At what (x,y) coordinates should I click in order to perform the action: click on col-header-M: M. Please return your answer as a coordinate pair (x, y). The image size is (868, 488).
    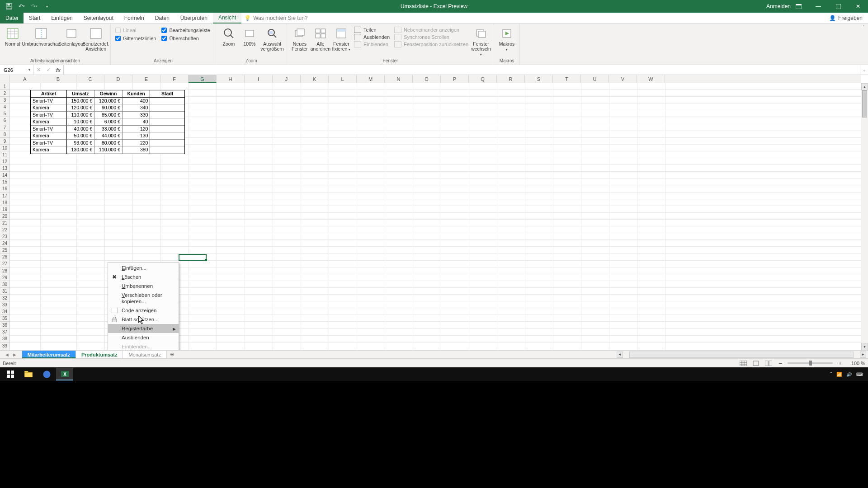
    Looking at the image, I should click on (371, 79).